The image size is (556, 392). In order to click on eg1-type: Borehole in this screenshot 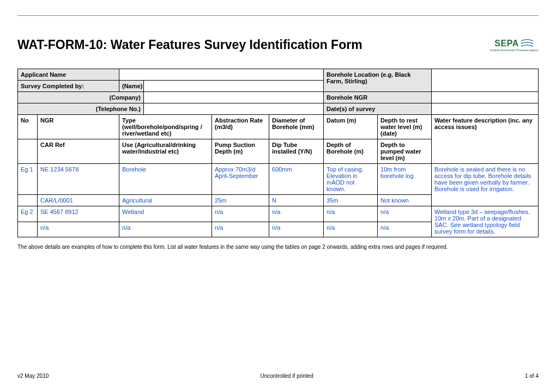, I will do `click(166, 180)`.